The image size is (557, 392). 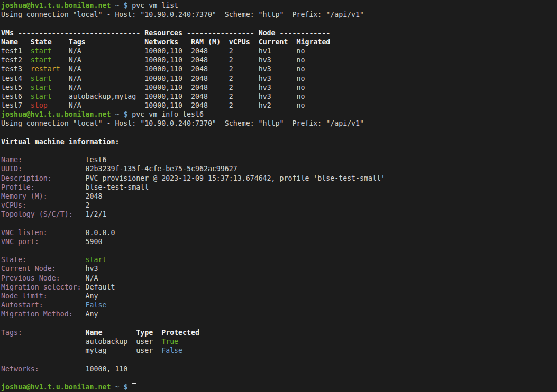 What do you see at coordinates (279, 33) in the screenshot?
I see `vm-list-ruler: VMs ----------------------------- Resour…` at bounding box center [279, 33].